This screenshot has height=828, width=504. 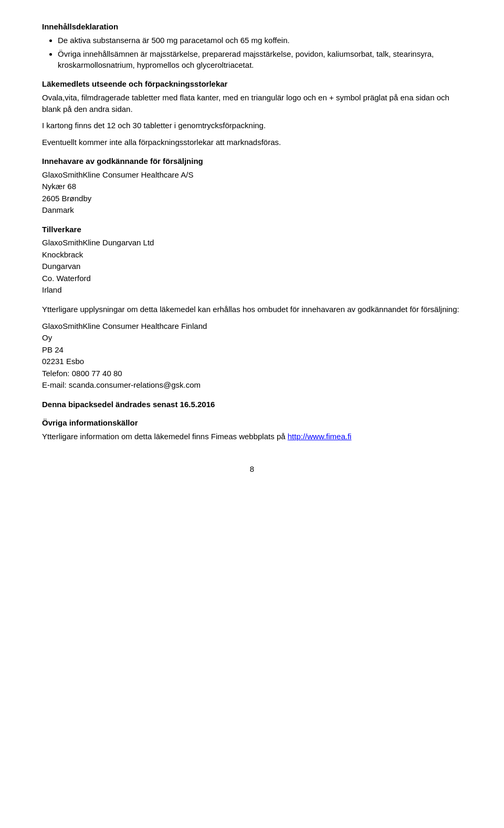 I want to click on informationskallor-section: Övriga informationskällor Ytterligare in…, so click(x=252, y=430).